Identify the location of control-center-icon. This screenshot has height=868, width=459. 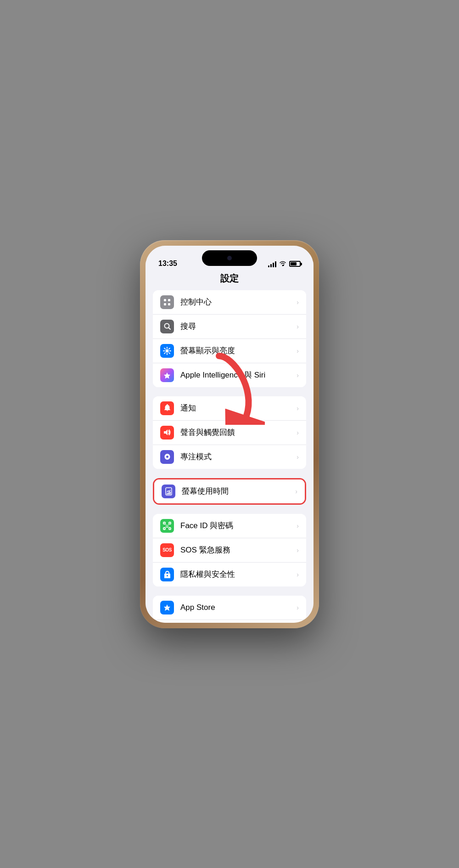
(167, 302).